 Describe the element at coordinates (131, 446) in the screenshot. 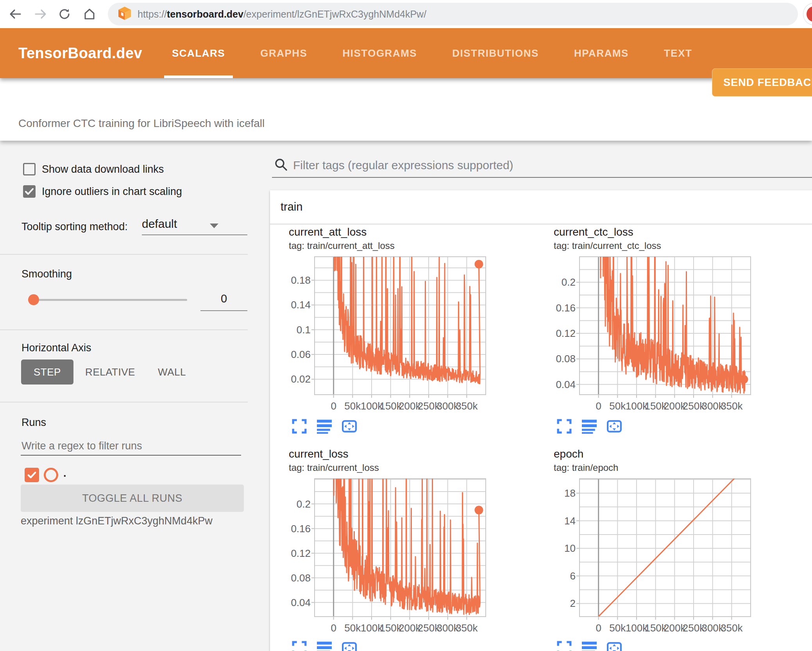

I see `runs-filter-input` at that location.